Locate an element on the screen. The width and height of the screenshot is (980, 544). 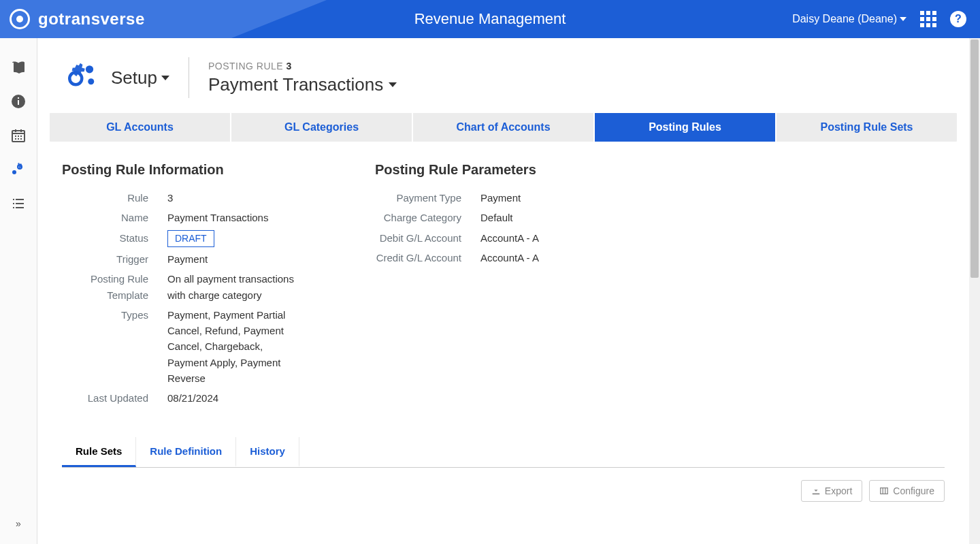
field-value-types: Payment, Payment Partial Cancel, Refund,… is located at coordinates (235, 347).